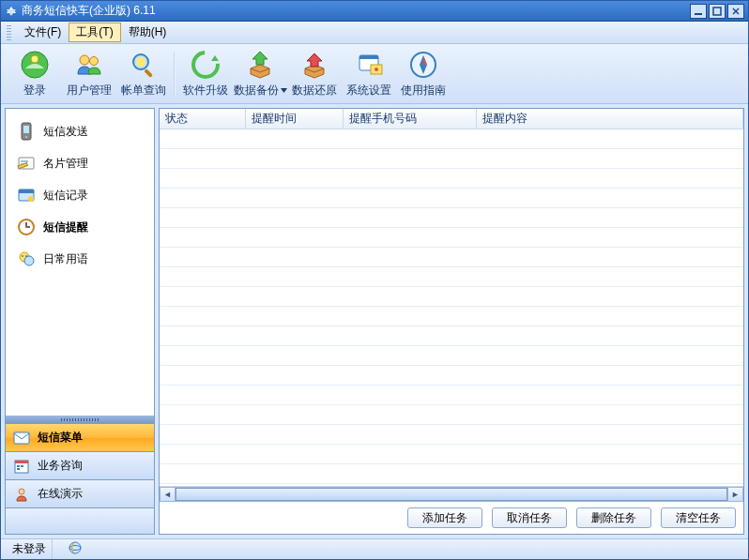 The height and width of the screenshot is (560, 749). What do you see at coordinates (30, 550) in the screenshot?
I see `status-login-state: 未登录` at bounding box center [30, 550].